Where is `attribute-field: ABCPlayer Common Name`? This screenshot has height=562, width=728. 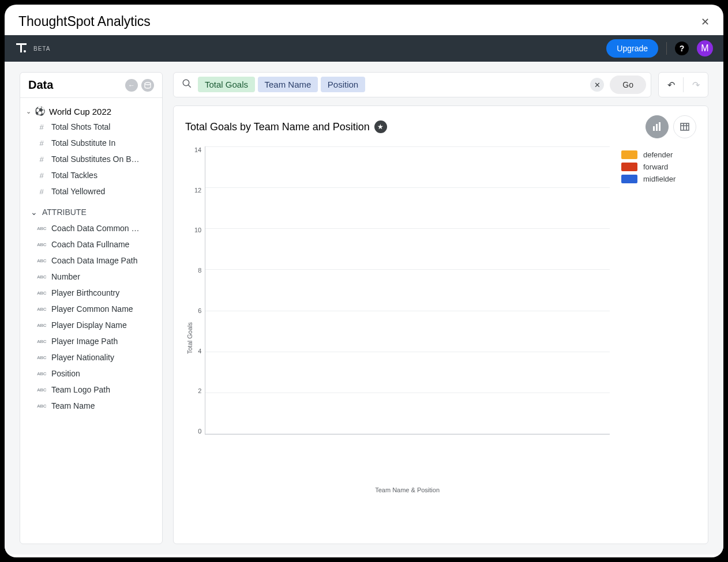
attribute-field: ABCPlayer Common Name is located at coordinates (91, 309).